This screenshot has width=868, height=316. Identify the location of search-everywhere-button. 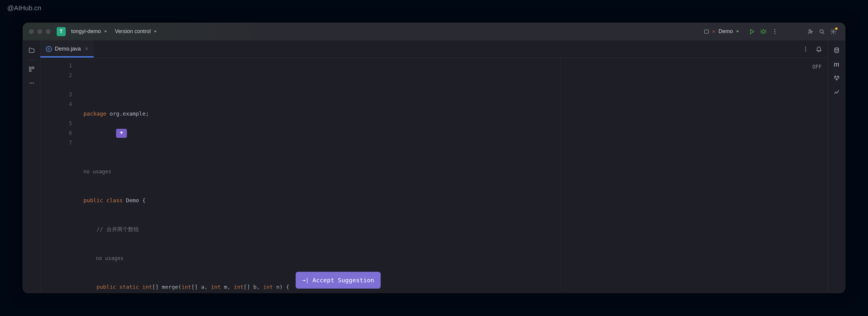
(822, 32).